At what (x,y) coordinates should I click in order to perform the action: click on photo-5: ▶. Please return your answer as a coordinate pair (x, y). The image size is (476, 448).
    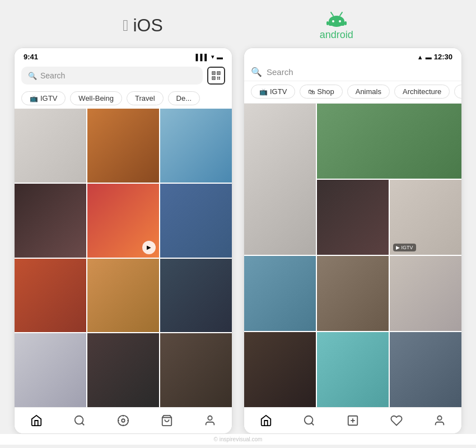
    Looking at the image, I should click on (123, 221).